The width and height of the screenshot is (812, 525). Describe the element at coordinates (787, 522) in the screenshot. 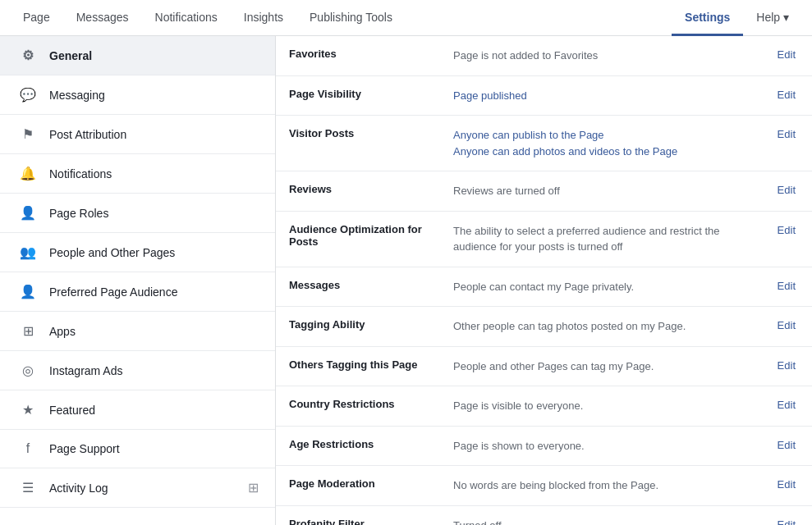

I see `edit-link-profanity-filter: Edit` at that location.